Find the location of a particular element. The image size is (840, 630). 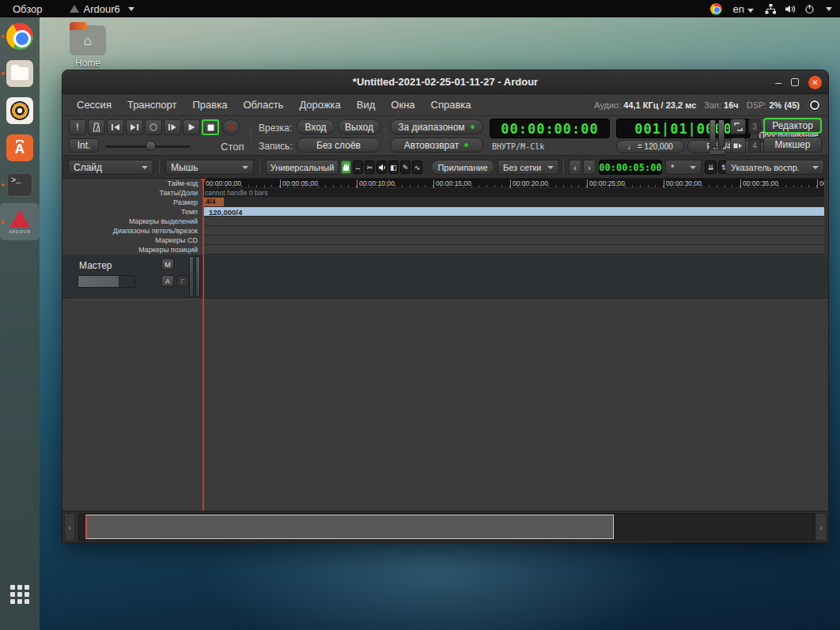

rhythmbox-icon is located at coordinates (20, 111).